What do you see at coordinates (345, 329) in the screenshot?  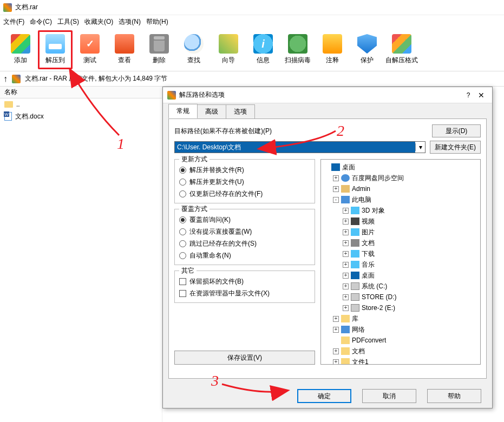 I see `net-icon` at bounding box center [345, 329].